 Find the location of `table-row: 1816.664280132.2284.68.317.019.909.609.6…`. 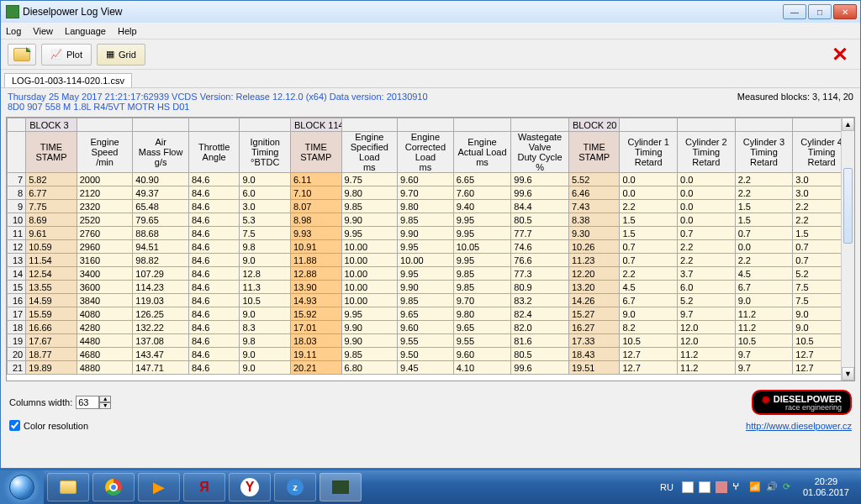

table-row: 1816.664280132.2284.68.317.019.909.609.6… is located at coordinates (429, 328).